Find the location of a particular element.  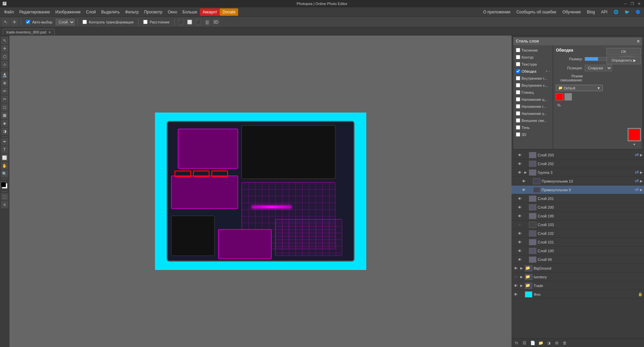

effect-inner-shadow-checkbox is located at coordinates (518, 78).